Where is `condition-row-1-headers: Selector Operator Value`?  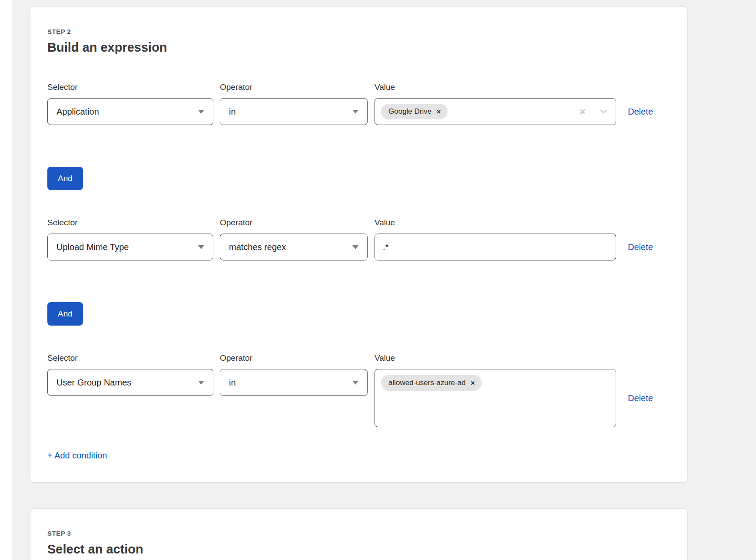 condition-row-1-headers: Selector Operator Value is located at coordinates (359, 87).